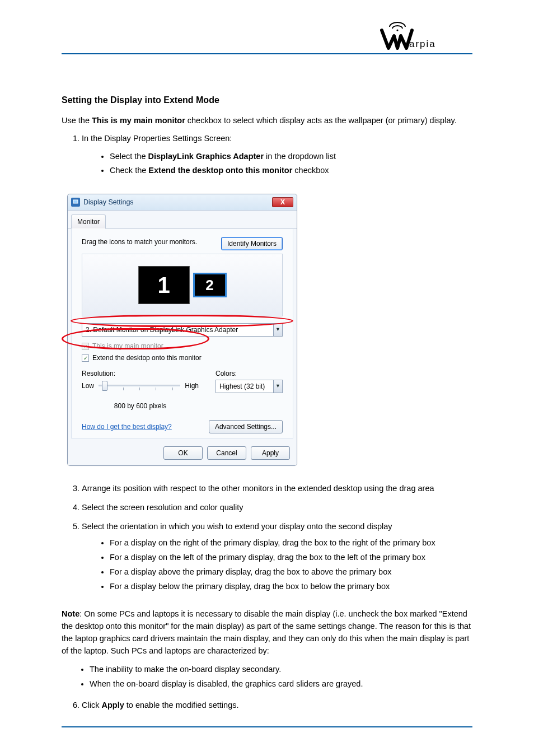 This screenshot has height=756, width=534. I want to click on step5-b1: For a display on the right of the primar…, so click(291, 543).